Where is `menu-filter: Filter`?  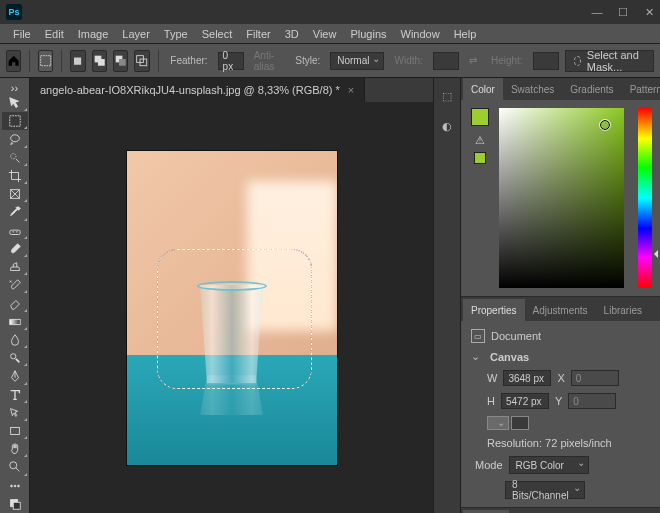
menu-filter: Filter is located at coordinates (258, 34).